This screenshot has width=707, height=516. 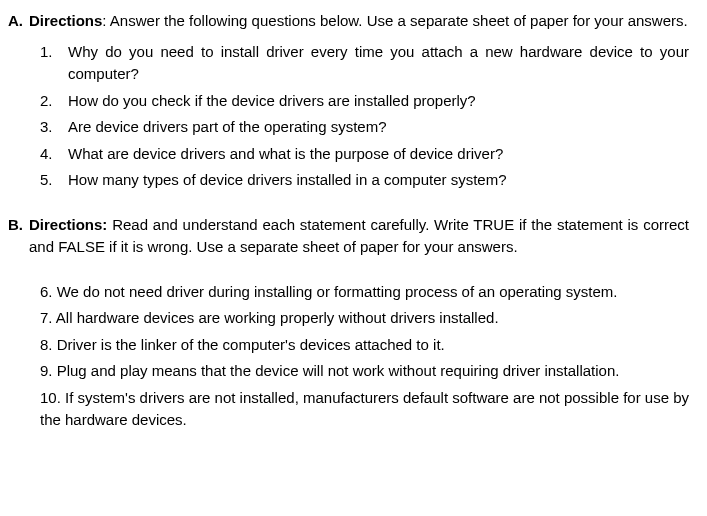 What do you see at coordinates (364, 346) in the screenshot?
I see `tf-item: 8. Driver is the linker of the computer'…` at bounding box center [364, 346].